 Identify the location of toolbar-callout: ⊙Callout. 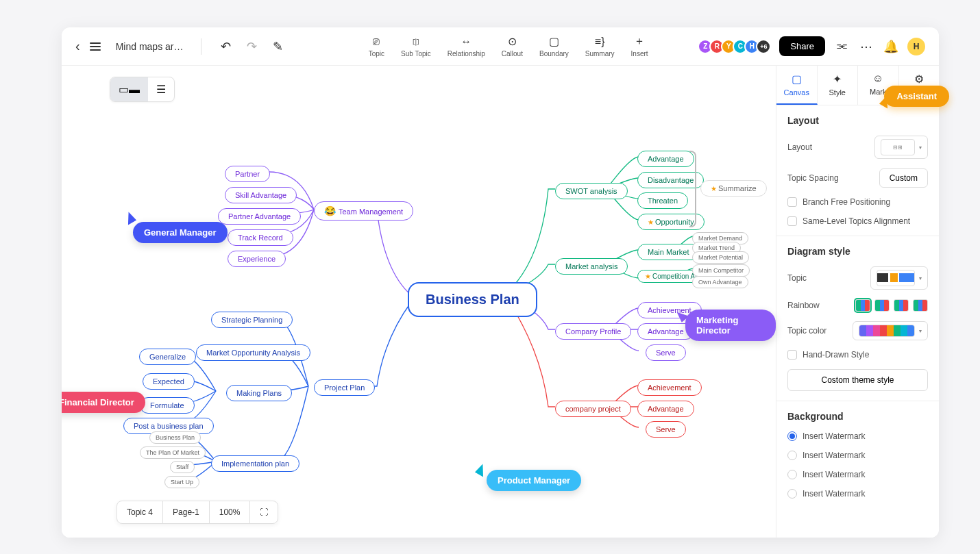
(513, 47).